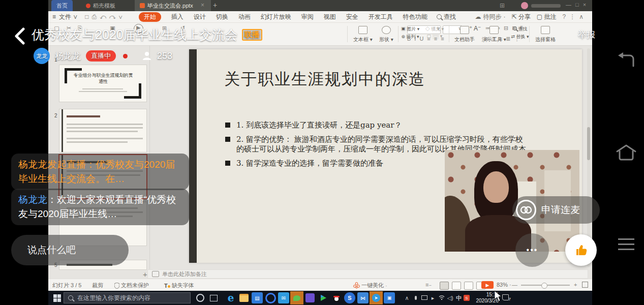  Describe the element at coordinates (456, 286) in the screenshot. I see `sorter-view-icon` at that location.